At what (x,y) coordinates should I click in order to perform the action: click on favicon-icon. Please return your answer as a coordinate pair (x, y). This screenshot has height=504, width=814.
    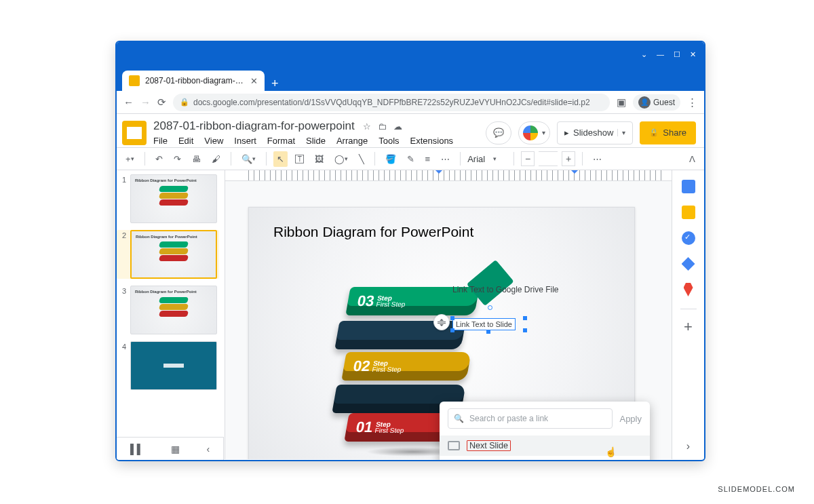
    Looking at the image, I should click on (134, 81).